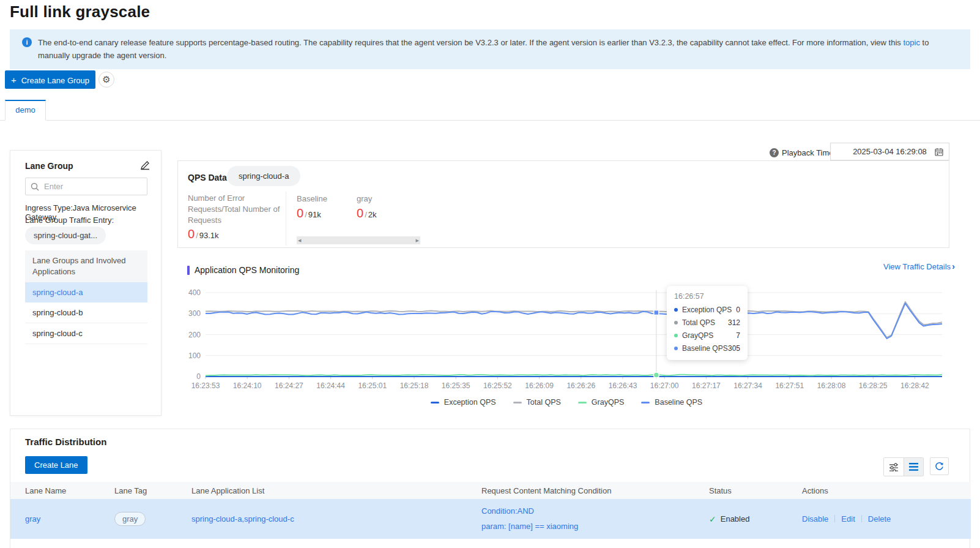 This screenshot has width=980, height=548. I want to click on x-axis-tick: 16:25:18, so click(415, 386).